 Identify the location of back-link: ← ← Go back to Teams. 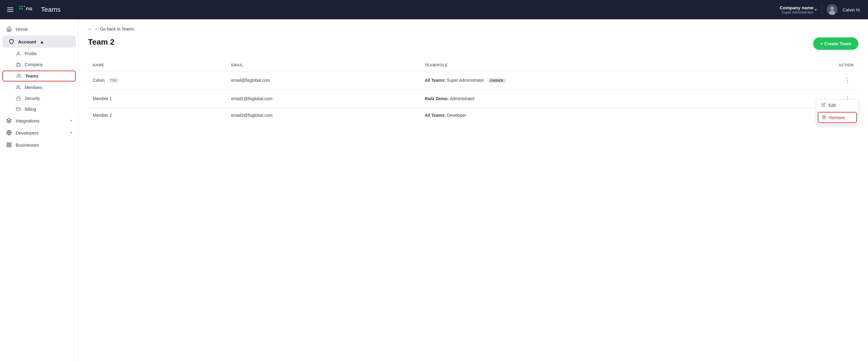
(473, 29).